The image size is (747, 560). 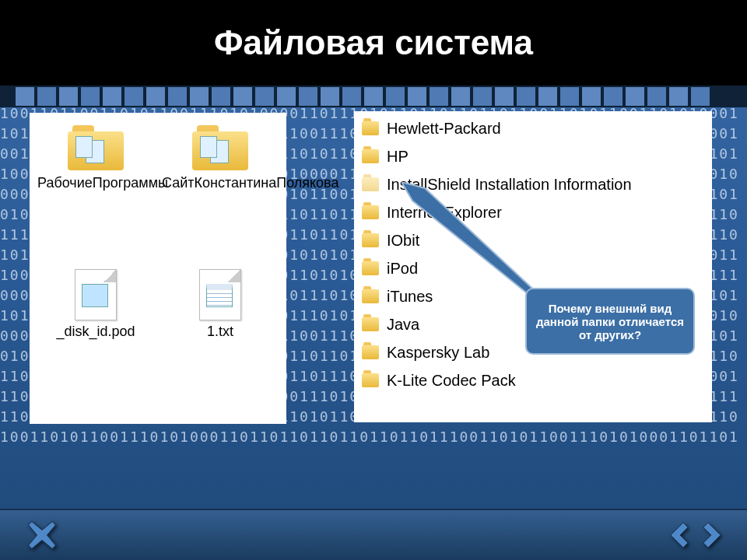 I want to click on prev-button, so click(x=677, y=535).